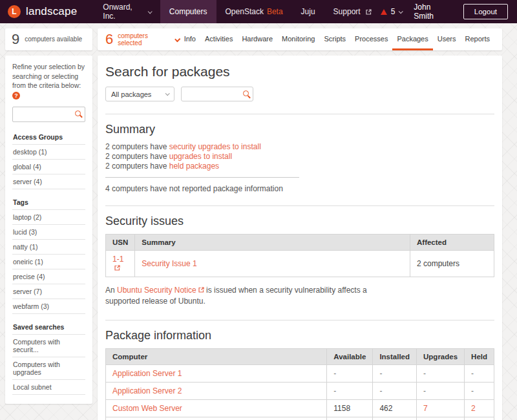 The height and width of the screenshot is (420, 517). I want to click on summary-divider, so click(202, 177).